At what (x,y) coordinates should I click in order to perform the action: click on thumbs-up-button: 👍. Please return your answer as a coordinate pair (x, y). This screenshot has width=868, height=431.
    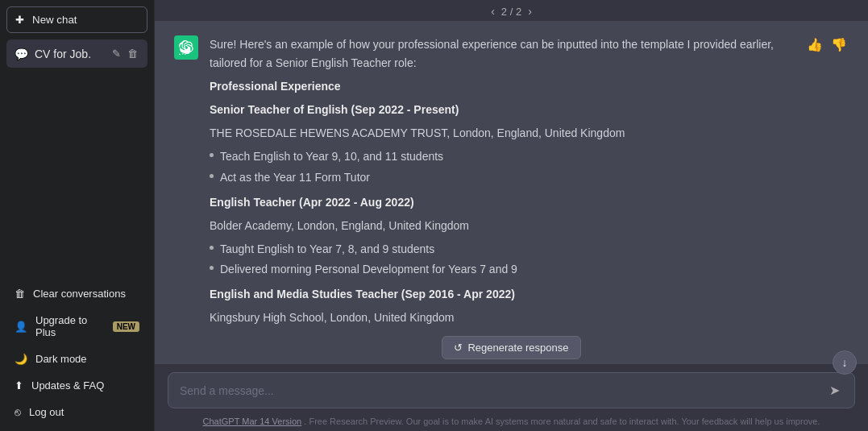
    Looking at the image, I should click on (815, 45).